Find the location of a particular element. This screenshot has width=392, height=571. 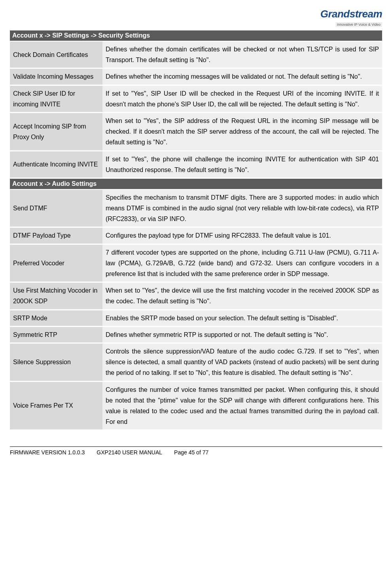

brand-name: Grandstream is located at coordinates (351, 14).